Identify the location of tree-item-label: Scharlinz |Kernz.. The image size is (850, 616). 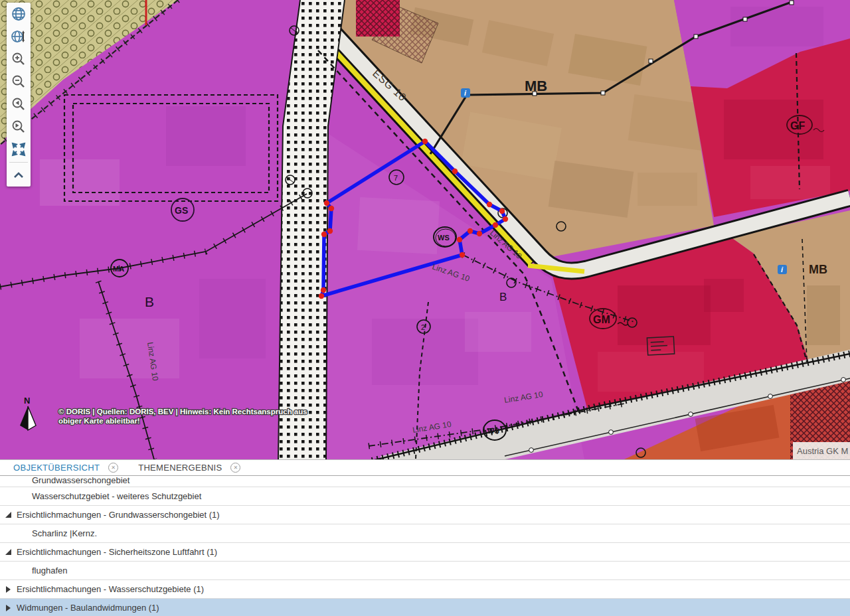
(64, 534).